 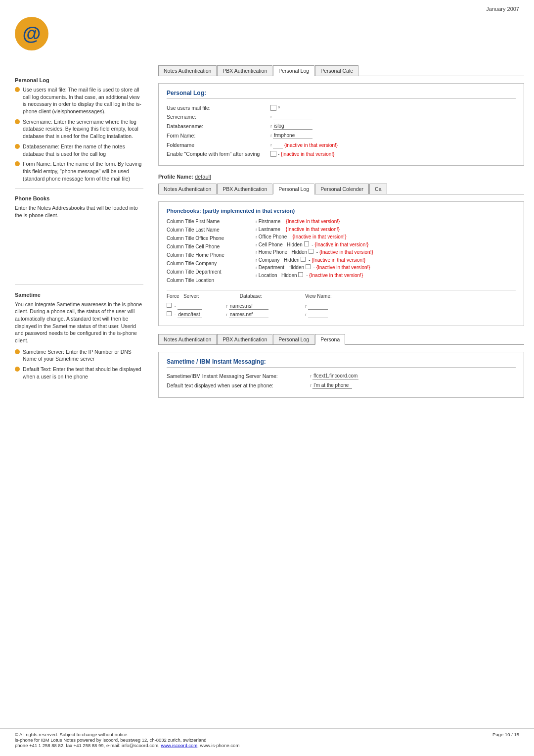 What do you see at coordinates (32, 34) in the screenshot?
I see `logo-icon: @` at bounding box center [32, 34].